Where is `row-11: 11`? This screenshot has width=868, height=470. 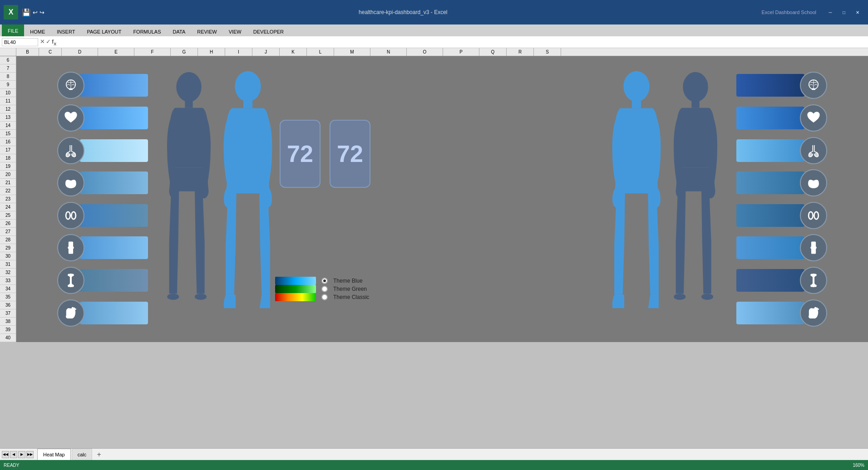 row-11: 11 is located at coordinates (8, 101).